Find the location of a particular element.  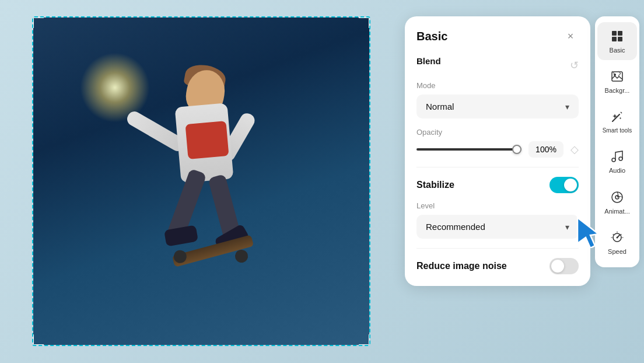

panel-header: Basic × is located at coordinates (498, 36).